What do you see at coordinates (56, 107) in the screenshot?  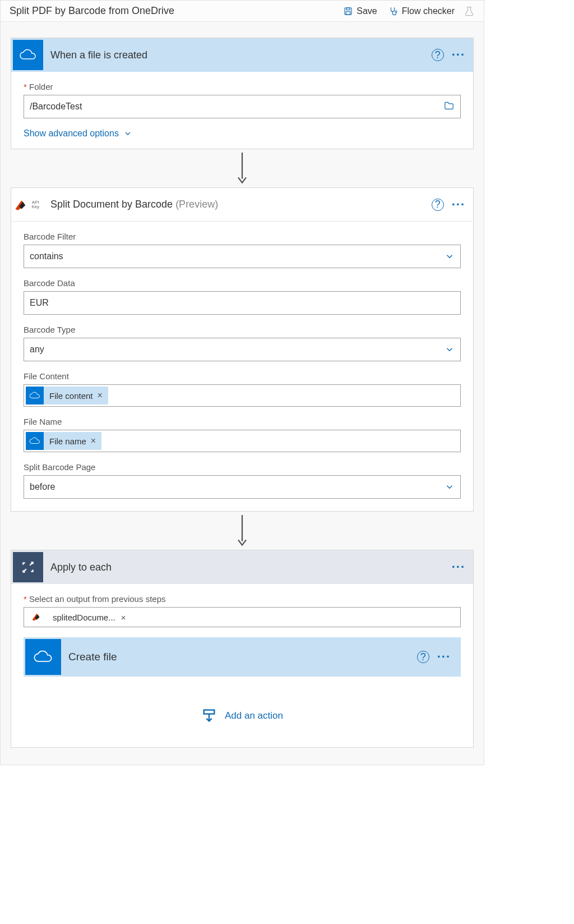 I see `folder-value: /BarcodeTest` at bounding box center [56, 107].